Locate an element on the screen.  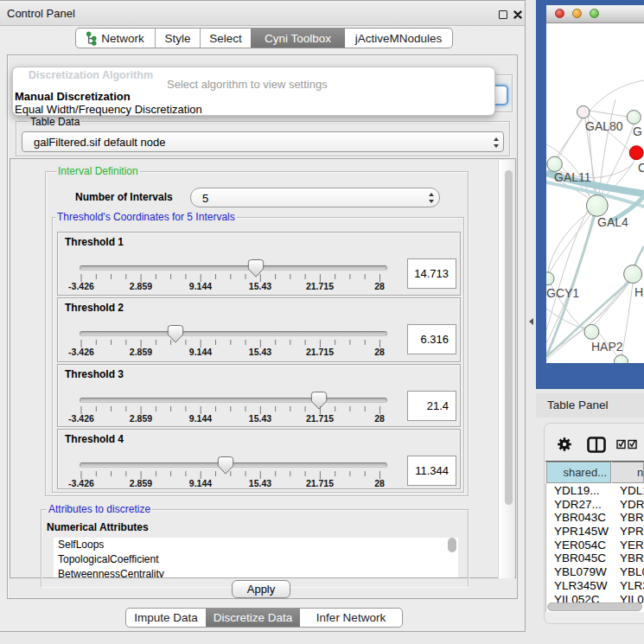
svg-text: G is located at coordinates (638, 131).